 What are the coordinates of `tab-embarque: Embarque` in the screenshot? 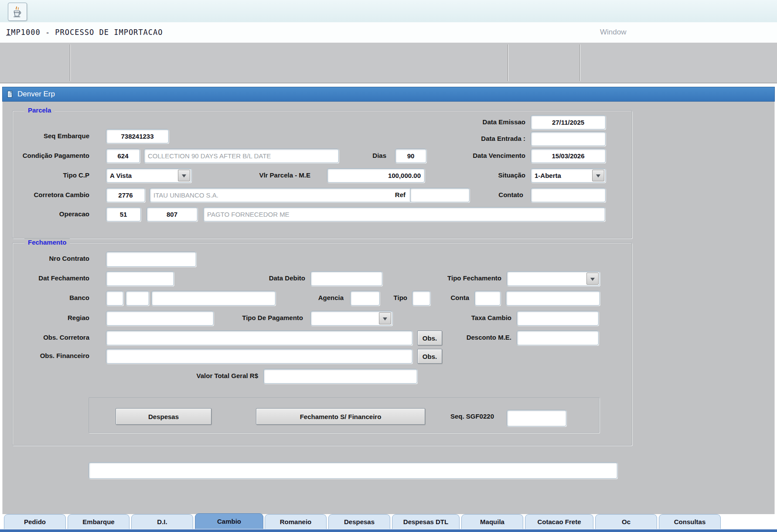 It's located at (99, 522).